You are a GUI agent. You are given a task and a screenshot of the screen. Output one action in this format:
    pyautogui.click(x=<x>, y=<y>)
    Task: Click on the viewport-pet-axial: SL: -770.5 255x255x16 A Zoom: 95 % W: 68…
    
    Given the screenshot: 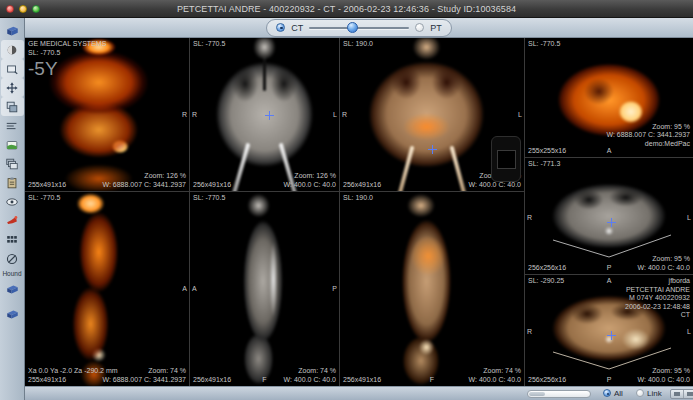 What is the action you would take?
    pyautogui.click(x=609, y=98)
    